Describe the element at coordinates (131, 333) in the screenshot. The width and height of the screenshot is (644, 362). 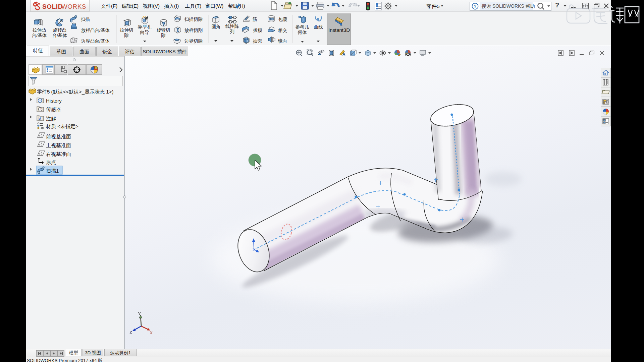
I see `svg-text: Z` at that location.